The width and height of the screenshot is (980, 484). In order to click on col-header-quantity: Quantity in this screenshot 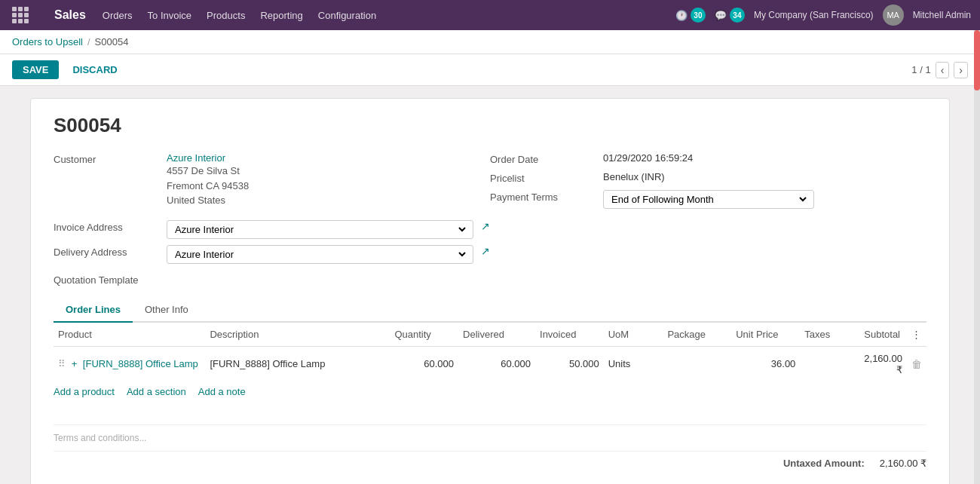, I will do `click(424, 335)`.